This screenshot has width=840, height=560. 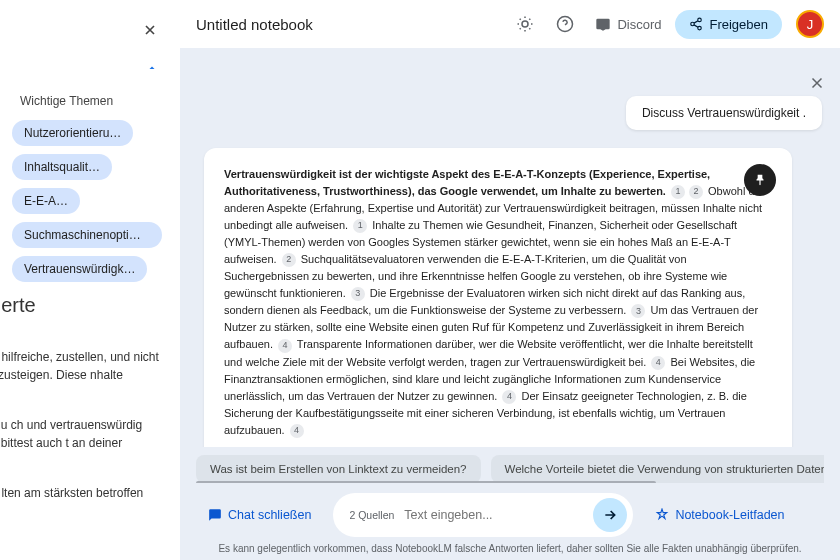 I want to click on chat-input, so click(x=498, y=515).